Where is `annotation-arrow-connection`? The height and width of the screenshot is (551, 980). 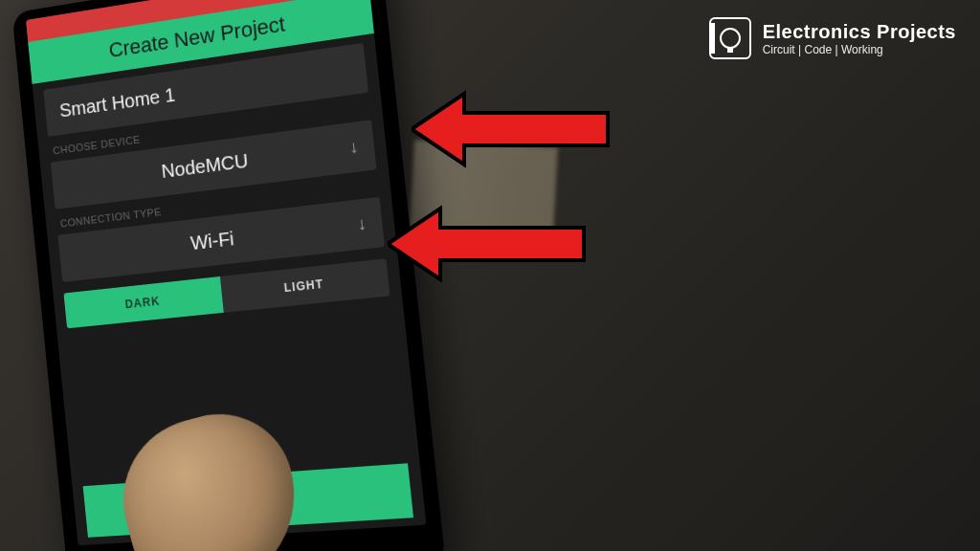 annotation-arrow-connection is located at coordinates (488, 244).